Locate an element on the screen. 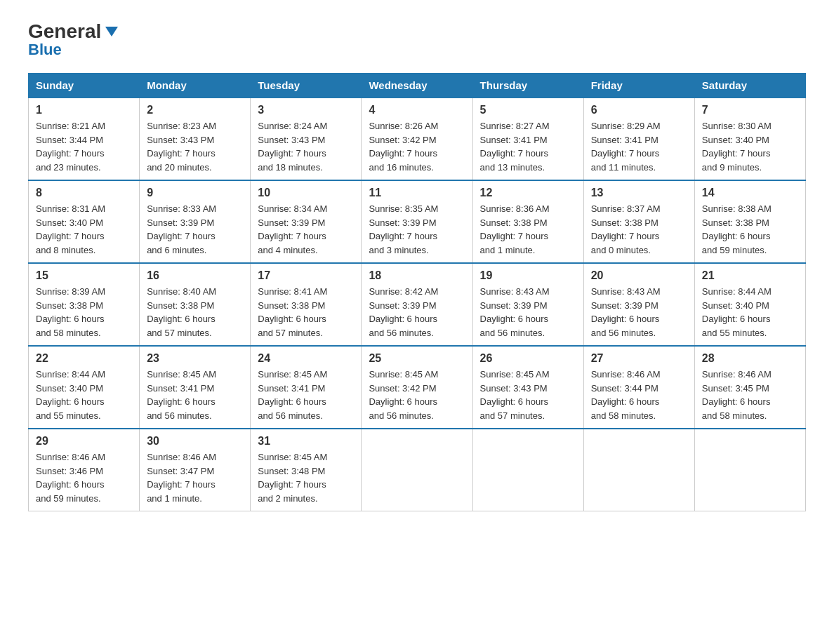 This screenshot has width=834, height=644. day-number: 23 is located at coordinates (195, 358).